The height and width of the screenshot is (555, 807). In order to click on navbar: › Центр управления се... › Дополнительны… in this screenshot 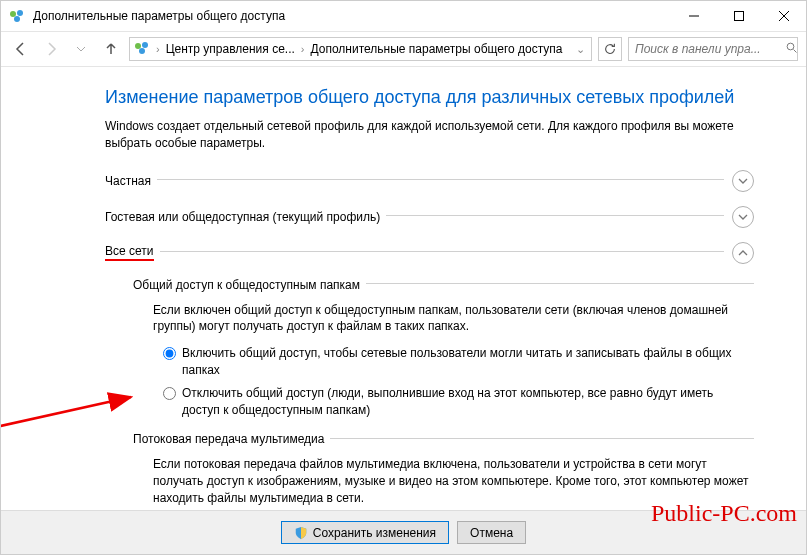, I will do `click(404, 49)`.